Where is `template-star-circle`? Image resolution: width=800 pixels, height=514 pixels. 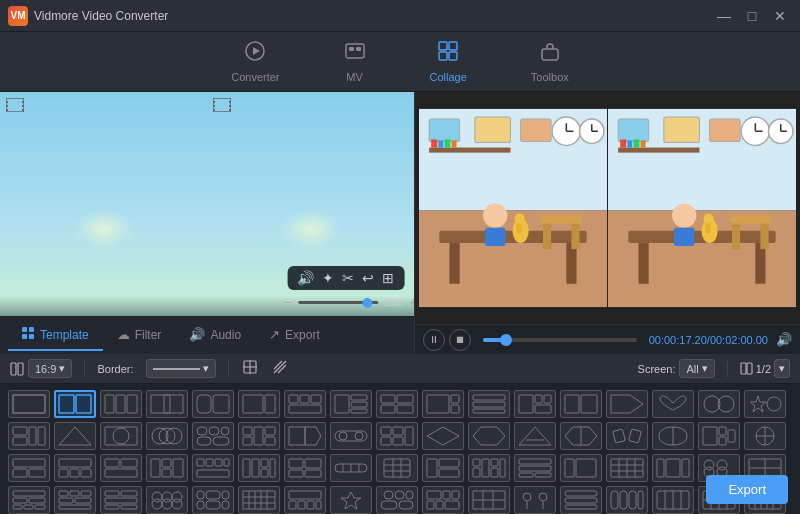
template-star-circle is located at coordinates (765, 404).